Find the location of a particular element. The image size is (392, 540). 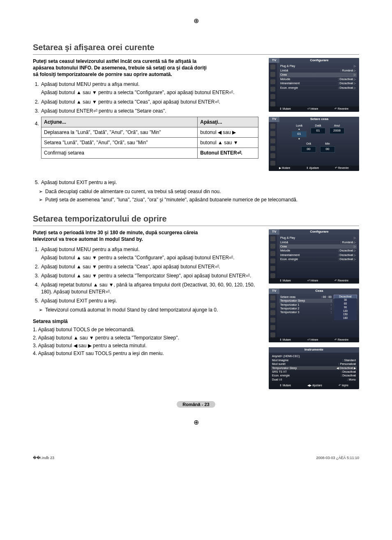

osd-setare-ceas: TVSetare ceas Lună▲01▼ Dată01 Anul2008 O… is located at coordinates (314, 144).